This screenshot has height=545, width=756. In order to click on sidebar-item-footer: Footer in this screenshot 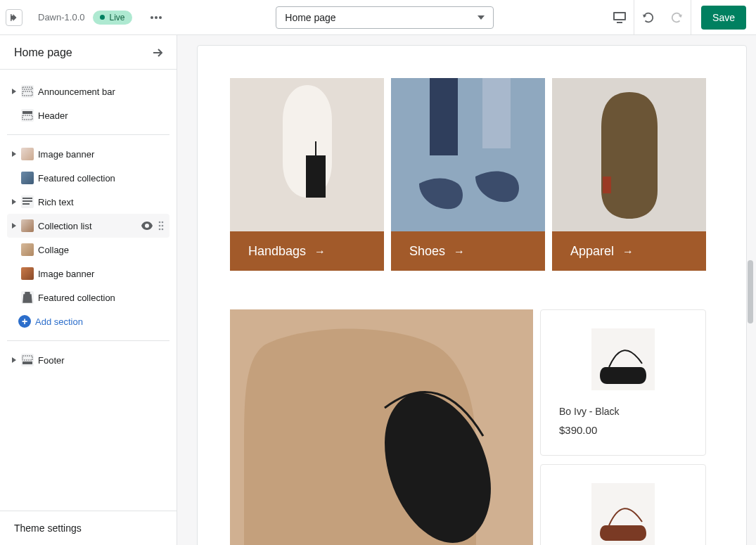, I will do `click(89, 360)`.